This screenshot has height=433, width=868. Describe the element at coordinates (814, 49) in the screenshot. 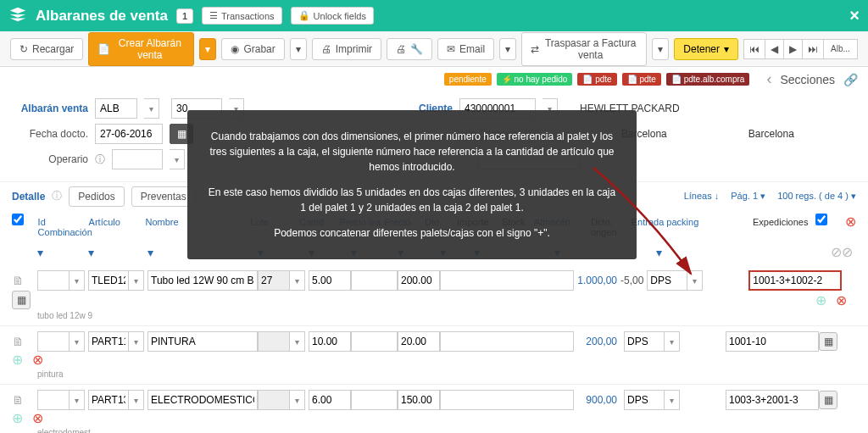

I see `nav-last-button: ⏭` at that location.